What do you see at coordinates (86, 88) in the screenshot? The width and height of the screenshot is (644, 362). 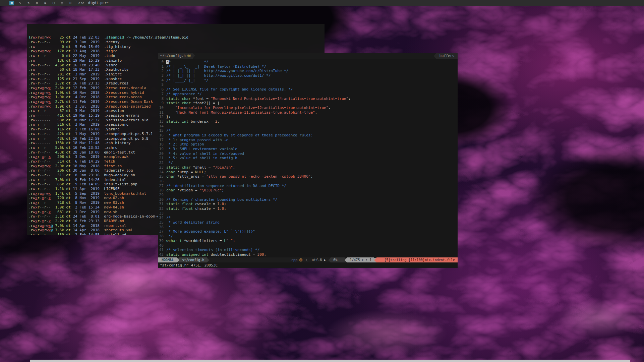 I see `file-date: 12 Feb 2019` at bounding box center [86, 88].